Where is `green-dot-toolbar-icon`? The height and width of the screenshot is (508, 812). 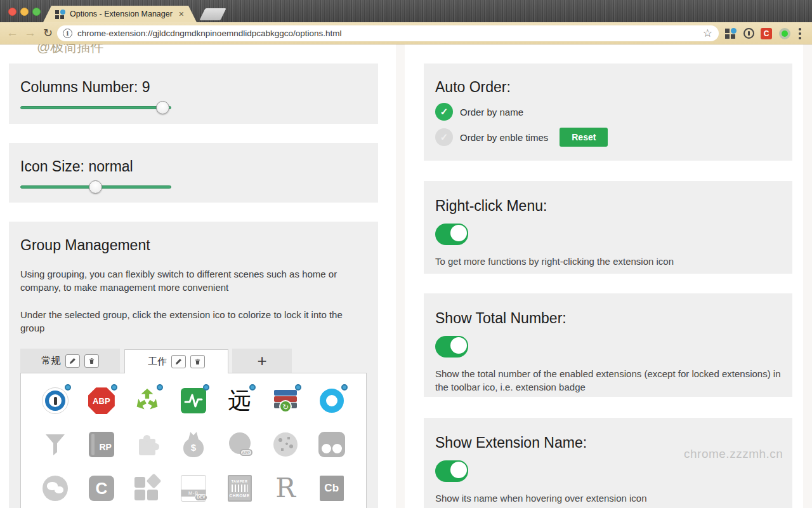 green-dot-toolbar-icon is located at coordinates (785, 34).